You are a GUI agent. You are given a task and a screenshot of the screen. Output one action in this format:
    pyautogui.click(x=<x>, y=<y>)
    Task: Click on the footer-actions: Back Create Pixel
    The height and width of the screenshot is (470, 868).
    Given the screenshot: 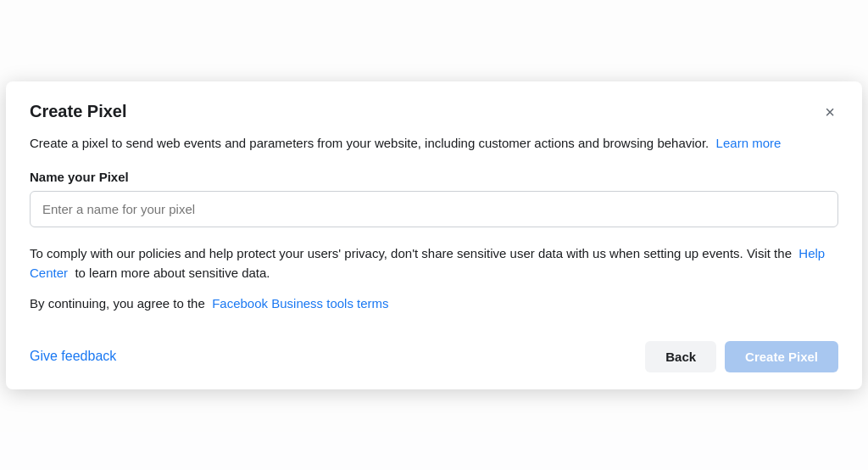 What is the action you would take?
    pyautogui.click(x=742, y=356)
    